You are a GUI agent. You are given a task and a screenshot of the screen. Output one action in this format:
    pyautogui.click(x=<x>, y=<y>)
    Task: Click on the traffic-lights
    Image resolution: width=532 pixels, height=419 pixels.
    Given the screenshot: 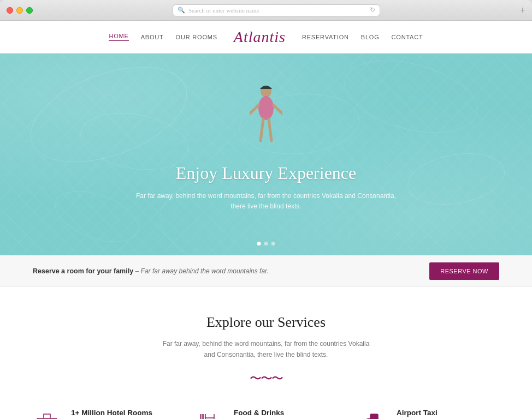 What is the action you would take?
    pyautogui.click(x=20, y=10)
    